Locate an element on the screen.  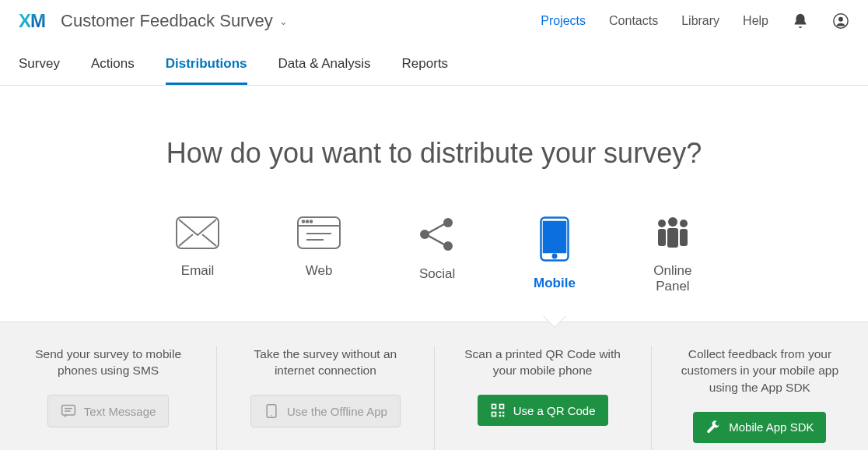
top-nav: Projects Contacts Library Help is located at coordinates (695, 21).